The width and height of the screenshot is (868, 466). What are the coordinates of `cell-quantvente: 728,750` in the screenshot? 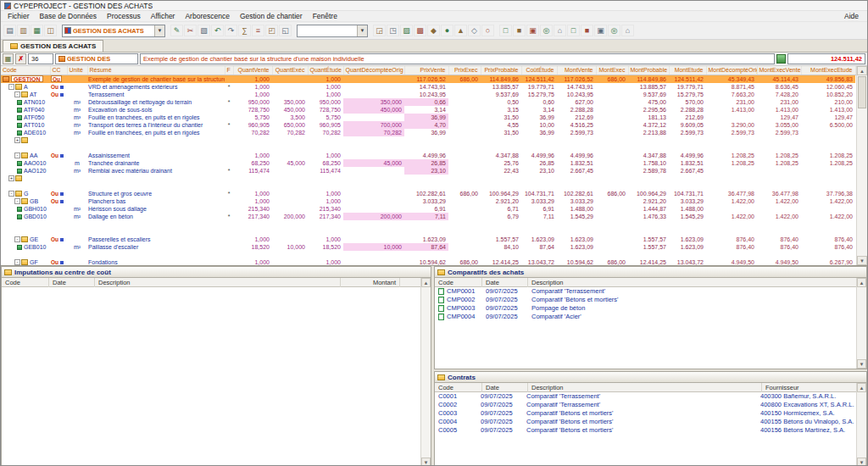 It's located at (253, 110).